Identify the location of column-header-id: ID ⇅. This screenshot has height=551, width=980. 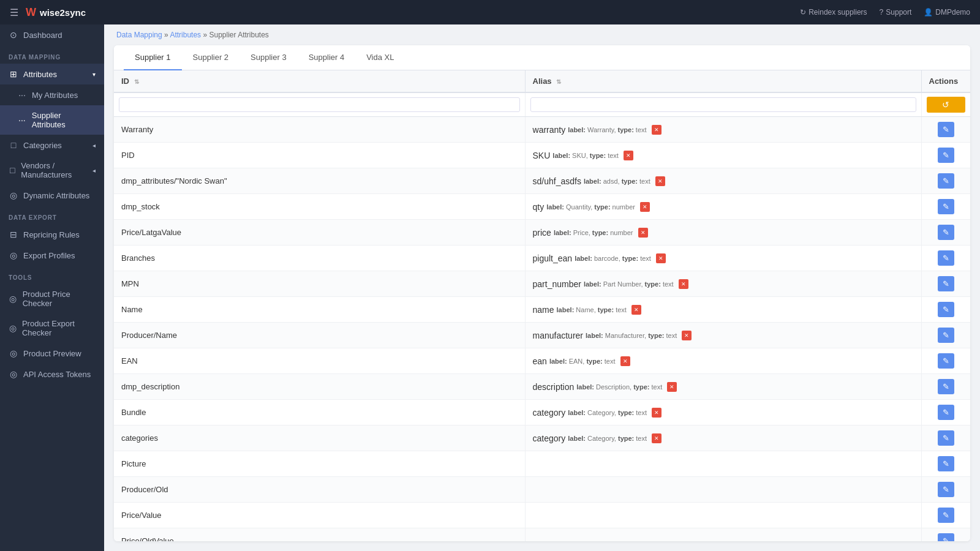
(320, 81).